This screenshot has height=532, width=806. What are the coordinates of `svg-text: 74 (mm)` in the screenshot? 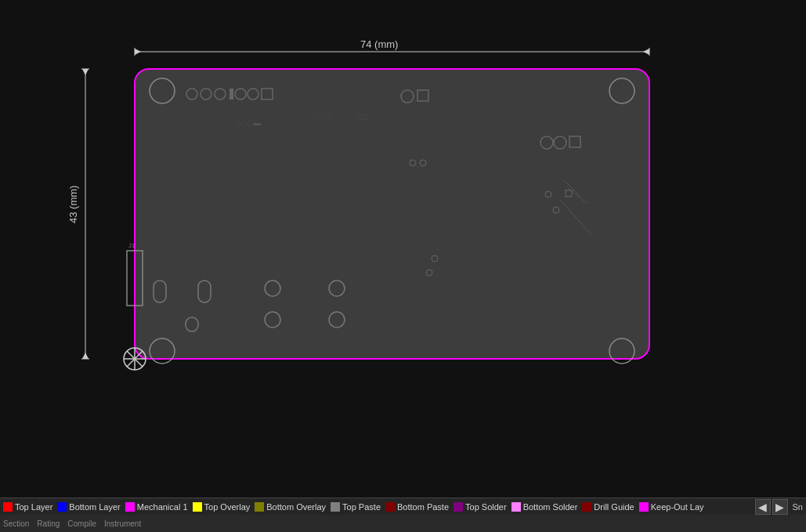 It's located at (379, 44).